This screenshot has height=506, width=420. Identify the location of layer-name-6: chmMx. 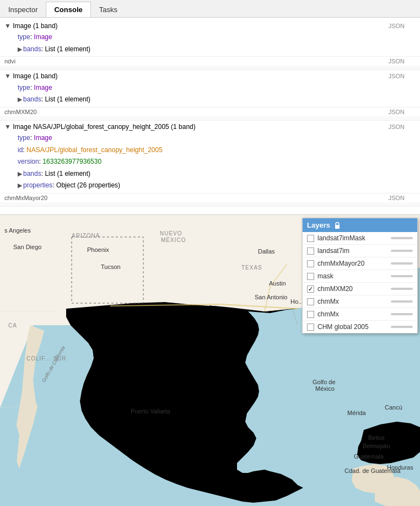
(353, 314).